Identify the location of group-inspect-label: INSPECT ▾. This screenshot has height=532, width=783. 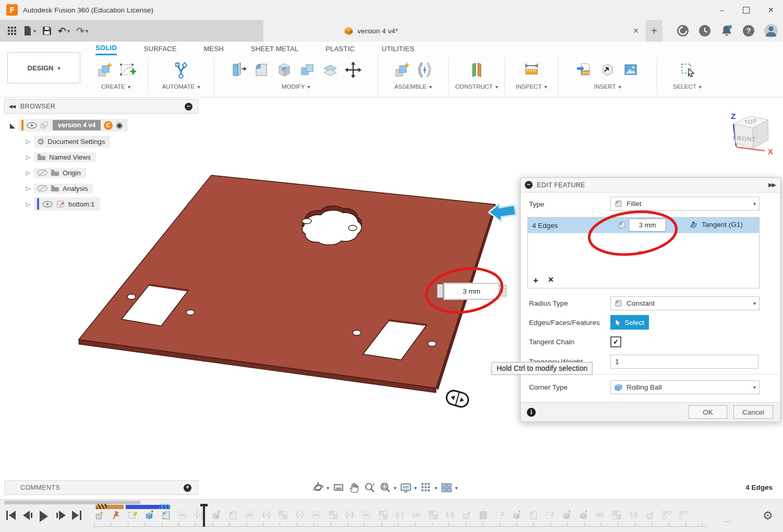
(531, 87).